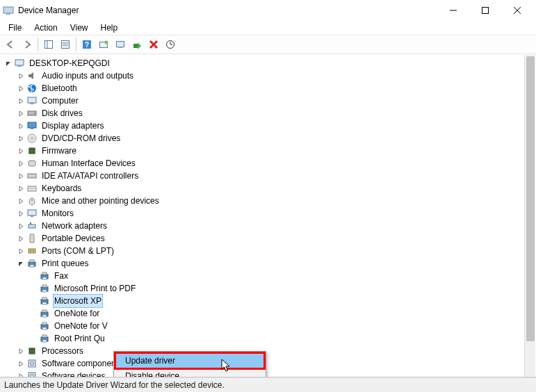 This screenshot has width=536, height=392. I want to click on menu-view: View, so click(79, 28).